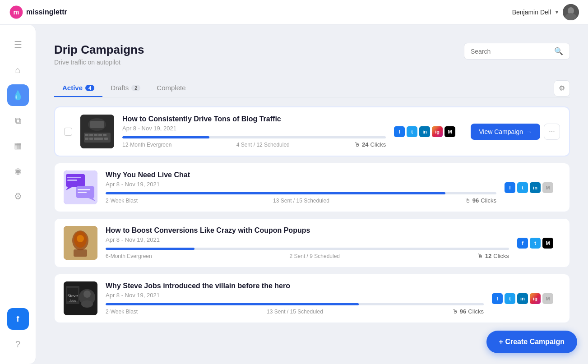 The height and width of the screenshot is (364, 588). What do you see at coordinates (124, 88) in the screenshot?
I see `tabs-left: Active 4 Drafts 2 Complete` at bounding box center [124, 88].